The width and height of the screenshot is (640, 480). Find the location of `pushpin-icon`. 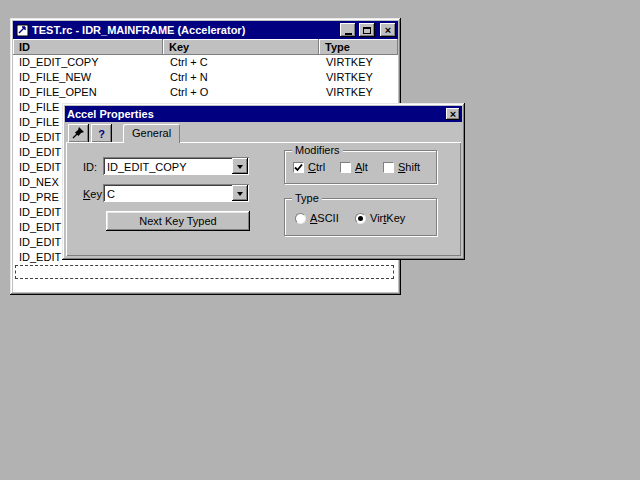

pushpin-icon is located at coordinates (78, 134).